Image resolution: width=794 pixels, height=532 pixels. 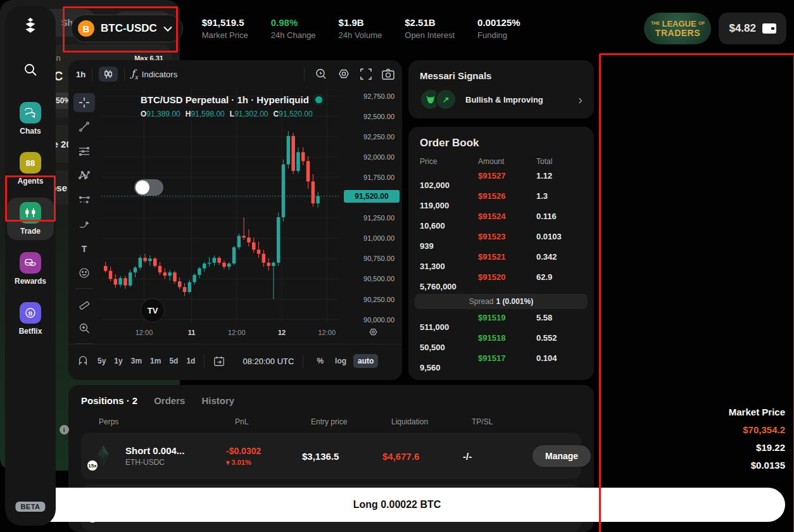 I want to click on order-book-ask-row: $915210.34231,300, so click(x=501, y=261).